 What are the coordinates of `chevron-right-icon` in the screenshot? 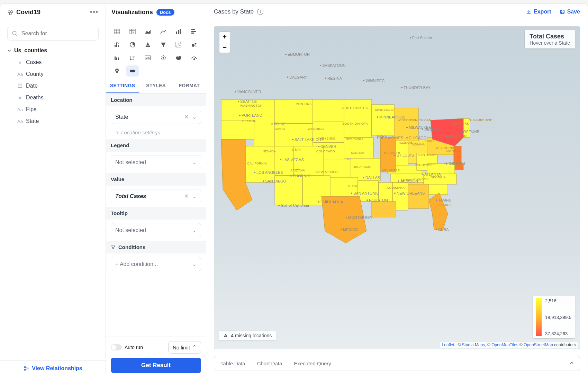 It's located at (117, 133).